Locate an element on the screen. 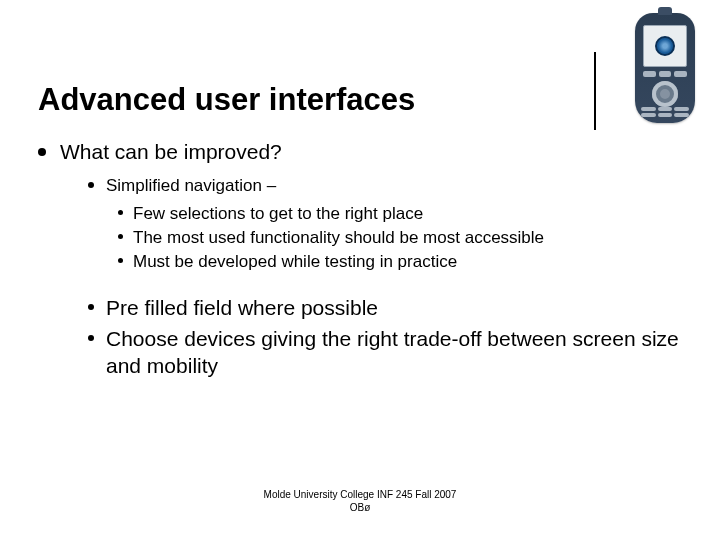 The image size is (720, 540). subheading: Simplified navigation – is located at coordinates (394, 186).